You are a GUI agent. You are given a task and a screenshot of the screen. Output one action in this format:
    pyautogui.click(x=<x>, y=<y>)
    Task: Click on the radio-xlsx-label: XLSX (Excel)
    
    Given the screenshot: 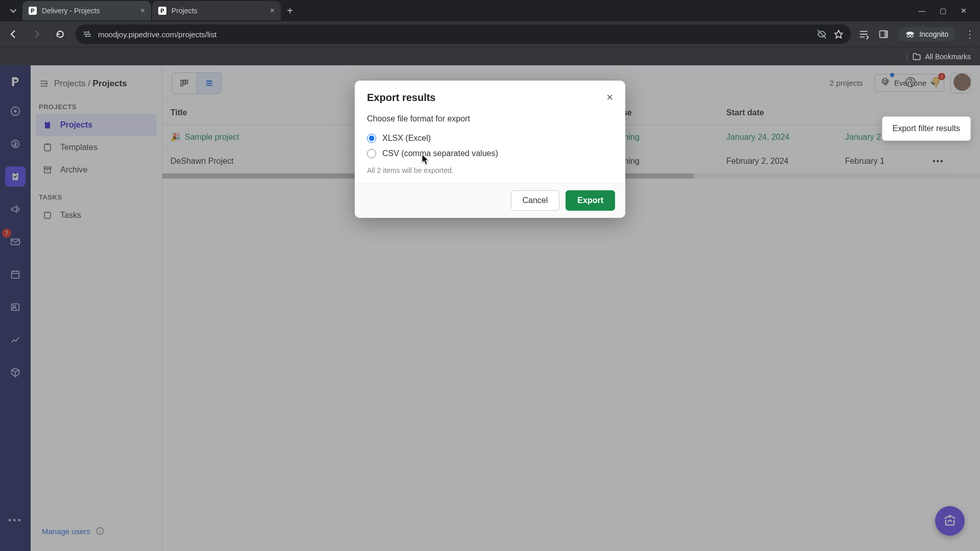 What is the action you would take?
    pyautogui.click(x=406, y=138)
    